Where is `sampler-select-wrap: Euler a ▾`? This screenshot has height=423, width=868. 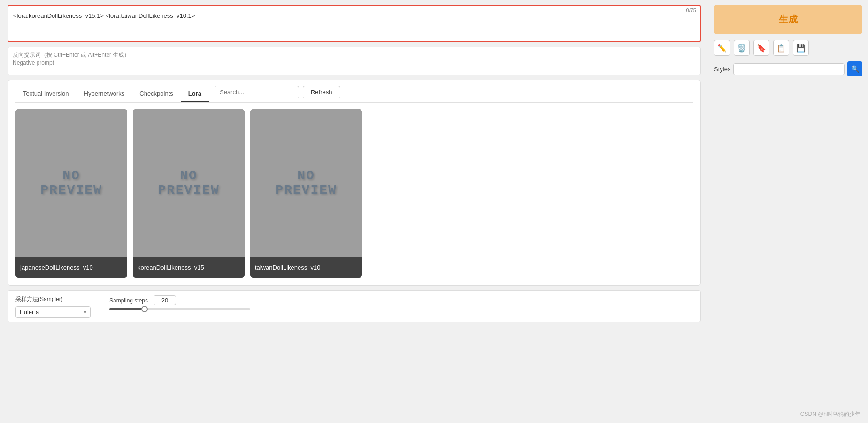
sampler-select-wrap: Euler a ▾ is located at coordinates (53, 312).